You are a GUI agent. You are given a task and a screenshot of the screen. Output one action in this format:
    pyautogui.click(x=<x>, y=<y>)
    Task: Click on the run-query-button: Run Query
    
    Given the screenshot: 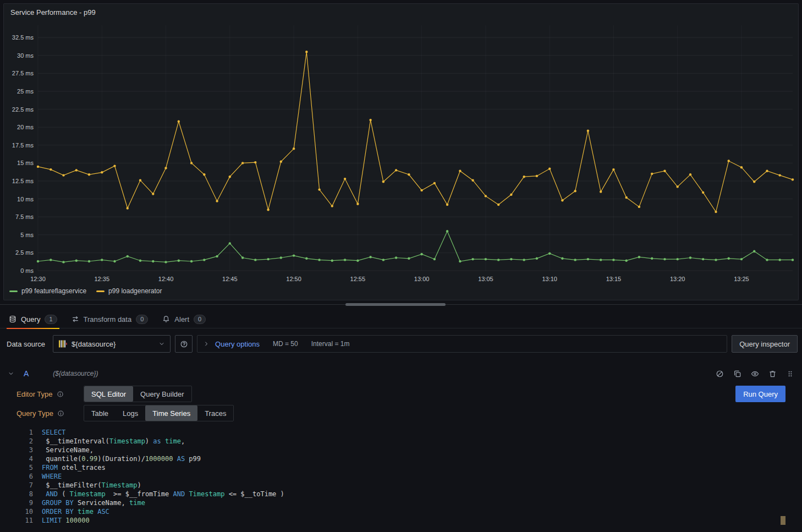 What is the action you would take?
    pyautogui.click(x=760, y=394)
    